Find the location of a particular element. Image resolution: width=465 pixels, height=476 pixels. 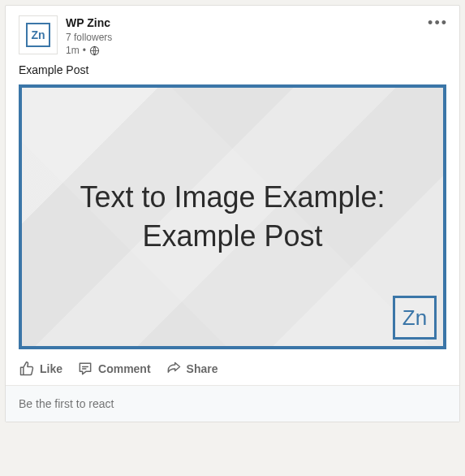

post-actions: Like Comment Share is located at coordinates (232, 370).